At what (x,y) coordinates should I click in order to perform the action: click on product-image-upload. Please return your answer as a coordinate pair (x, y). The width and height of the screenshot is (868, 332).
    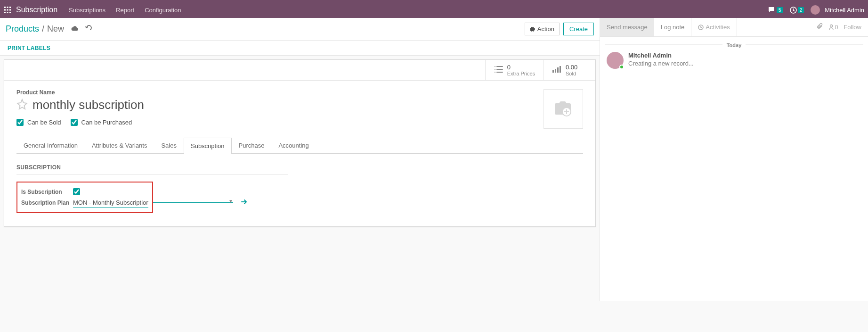
    Looking at the image, I should click on (563, 109).